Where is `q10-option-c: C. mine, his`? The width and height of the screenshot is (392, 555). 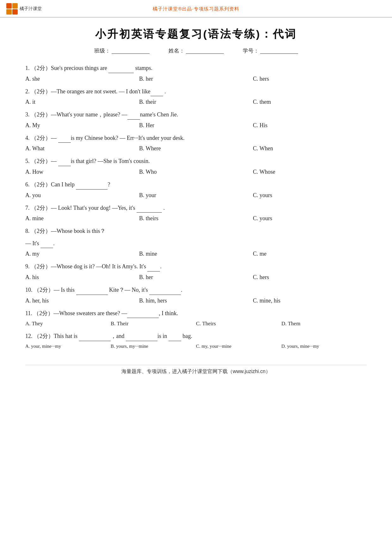
q10-option-c: C. mine, his is located at coordinates (310, 301).